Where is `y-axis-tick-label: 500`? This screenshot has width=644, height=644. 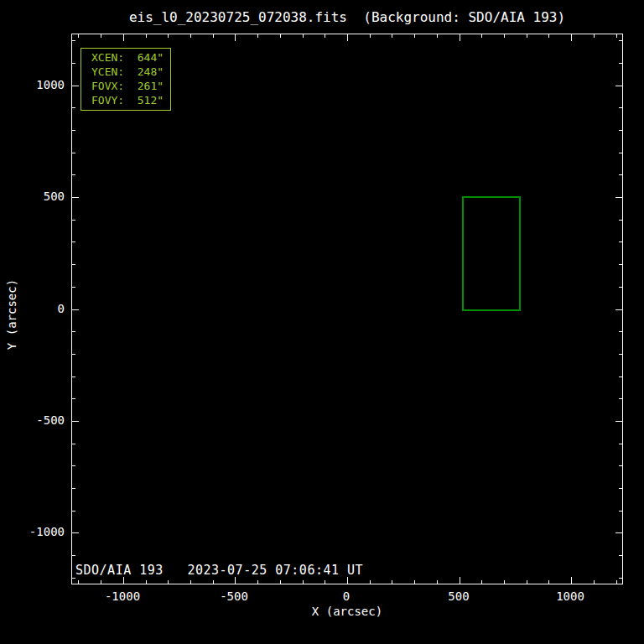
y-axis-tick-label: 500 is located at coordinates (39, 196).